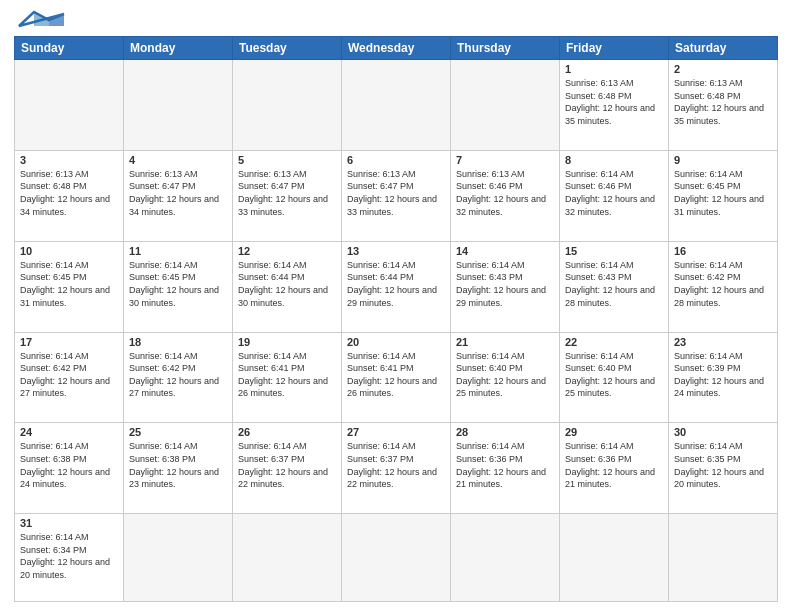 This screenshot has height=612, width=792. What do you see at coordinates (723, 251) in the screenshot?
I see `day-number: 16` at bounding box center [723, 251].